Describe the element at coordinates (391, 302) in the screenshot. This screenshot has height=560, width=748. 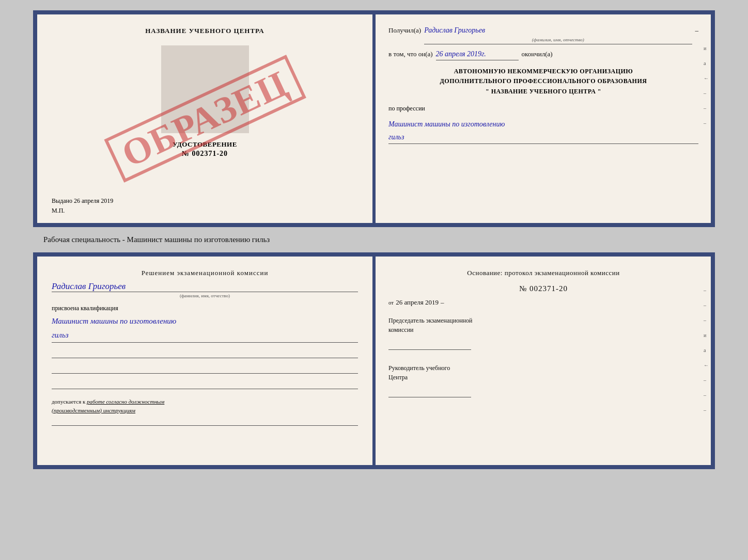
I see `date-of-label: от` at that location.